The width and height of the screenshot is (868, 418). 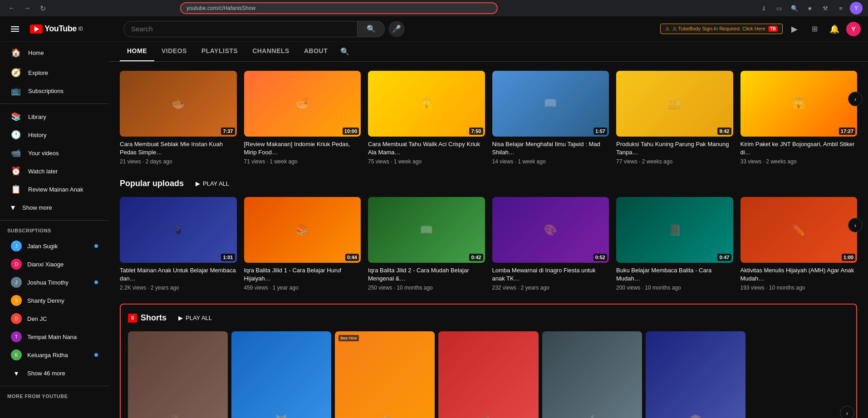 I want to click on yt-logo: YouTubeID, so click(x=56, y=29).